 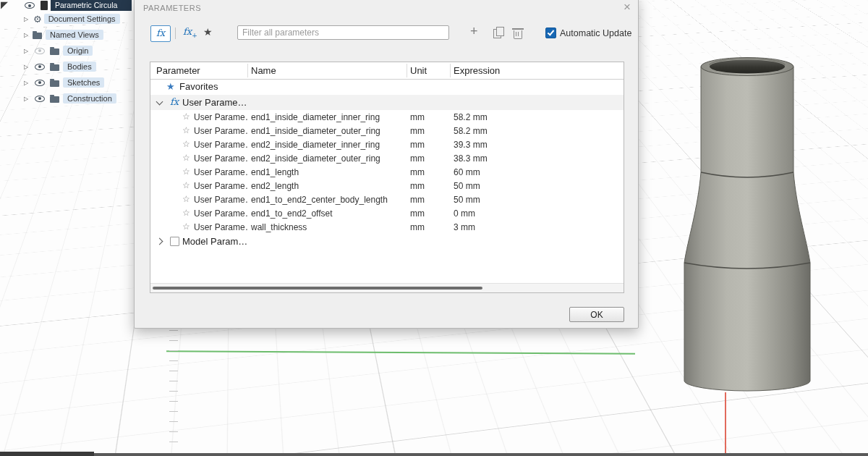 What do you see at coordinates (387, 130) in the screenshot?
I see `parameter-row: ☆ User Parame… end1_inside_diameter_oute…` at bounding box center [387, 130].